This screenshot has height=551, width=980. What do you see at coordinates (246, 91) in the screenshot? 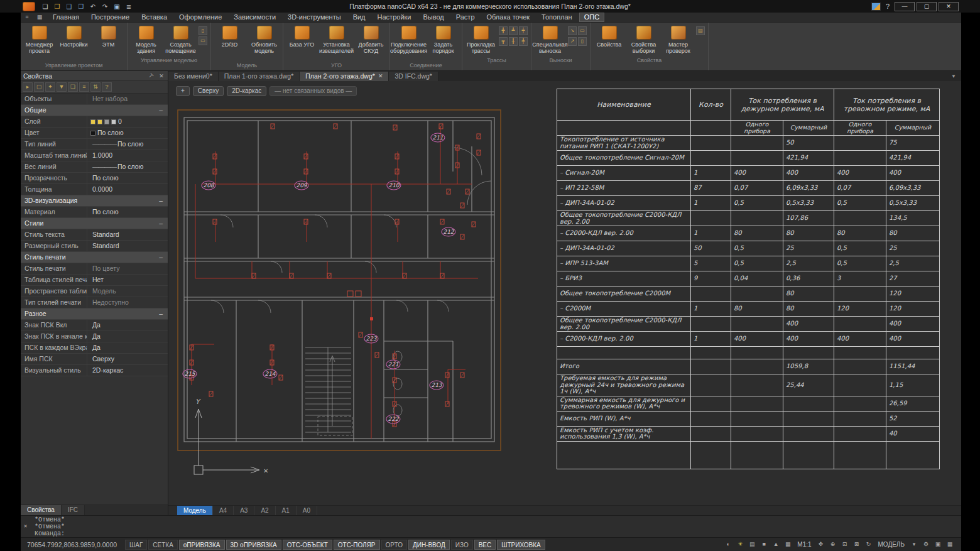
I see `viewport-control: 2D-каркас` at bounding box center [246, 91].